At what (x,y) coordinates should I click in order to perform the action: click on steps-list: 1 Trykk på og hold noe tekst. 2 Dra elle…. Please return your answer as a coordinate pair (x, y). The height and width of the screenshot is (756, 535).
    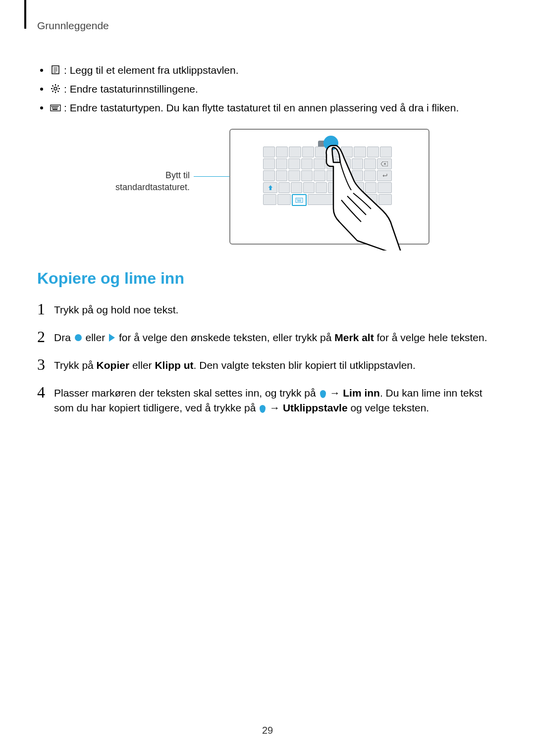
    Looking at the image, I should click on (268, 358).